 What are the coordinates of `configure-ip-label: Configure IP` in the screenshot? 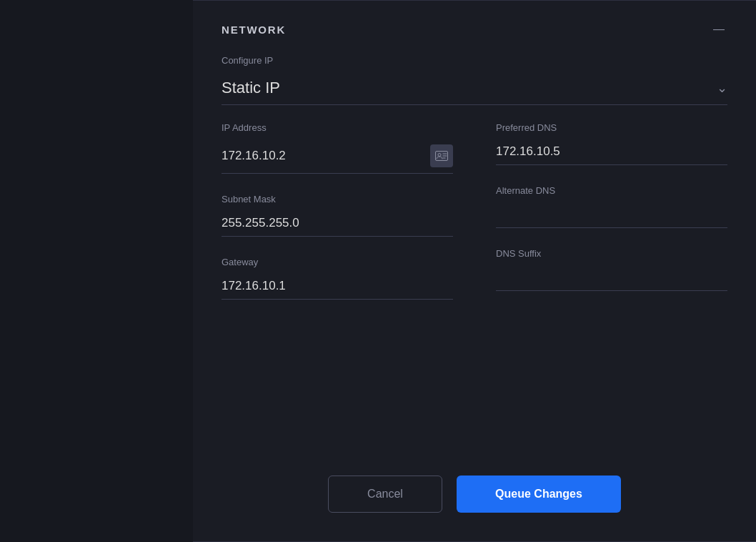 It's located at (474, 60).